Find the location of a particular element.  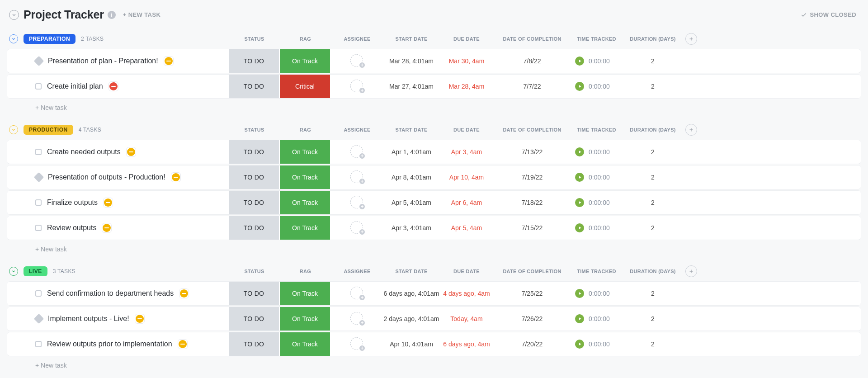

start-date: Apr 10, 4:01am is located at coordinates (411, 344).